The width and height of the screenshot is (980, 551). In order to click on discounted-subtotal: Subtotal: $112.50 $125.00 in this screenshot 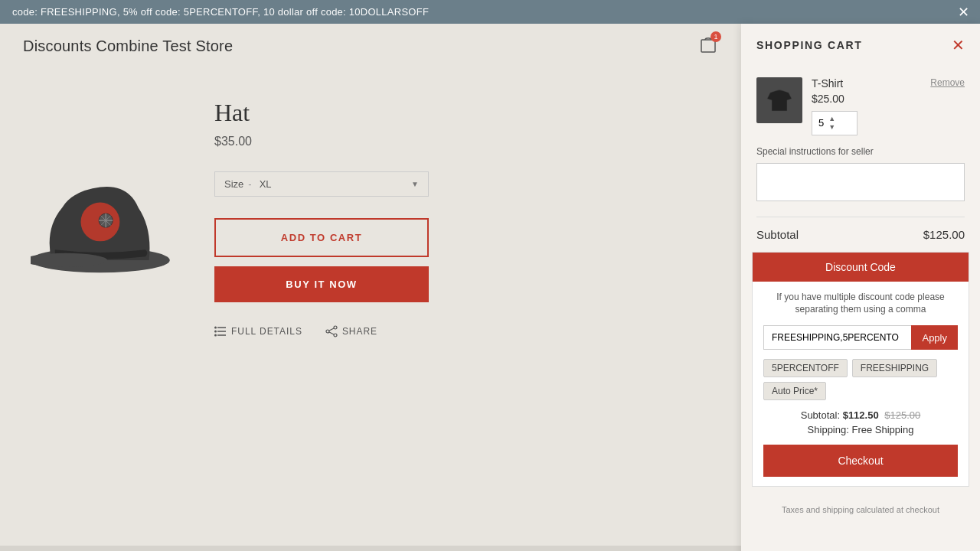, I will do `click(861, 415)`.